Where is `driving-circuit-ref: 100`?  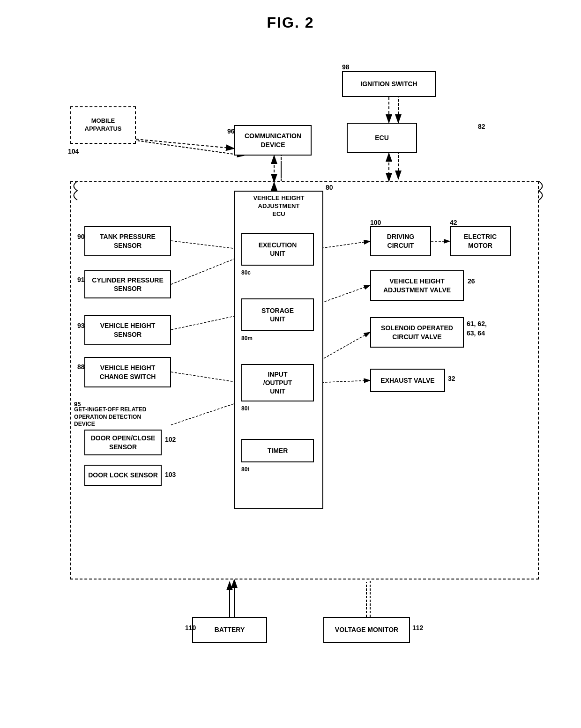
driving-circuit-ref: 100 is located at coordinates (376, 223).